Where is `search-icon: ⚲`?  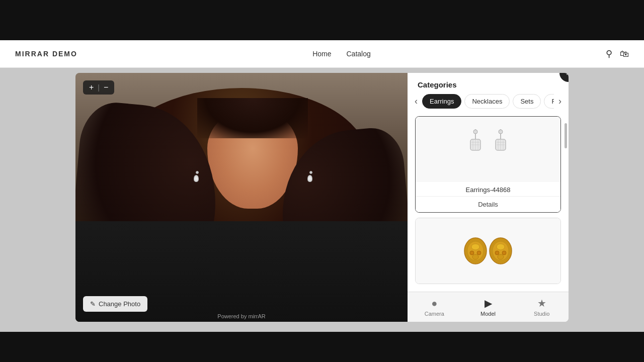 search-icon: ⚲ is located at coordinates (609, 54).